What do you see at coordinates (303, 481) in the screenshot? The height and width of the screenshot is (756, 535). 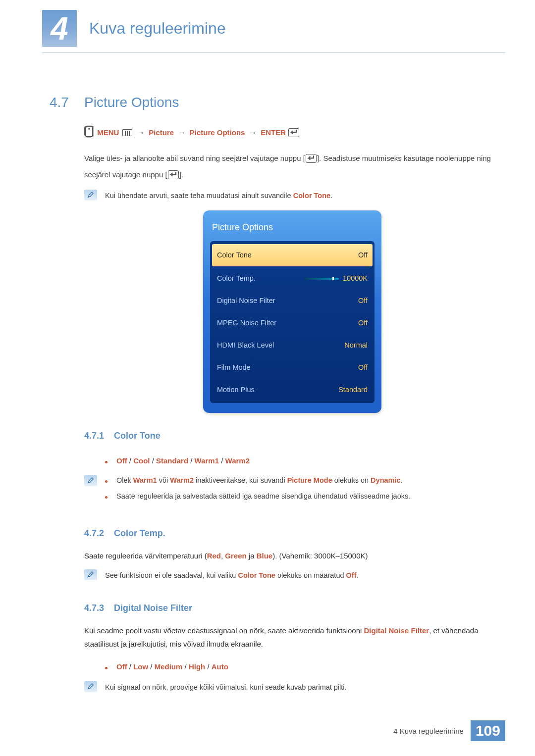 I see `note-warm-dynamic: Olek Warm1 või Warm2 inaktiveeritakse, k…` at bounding box center [303, 481].